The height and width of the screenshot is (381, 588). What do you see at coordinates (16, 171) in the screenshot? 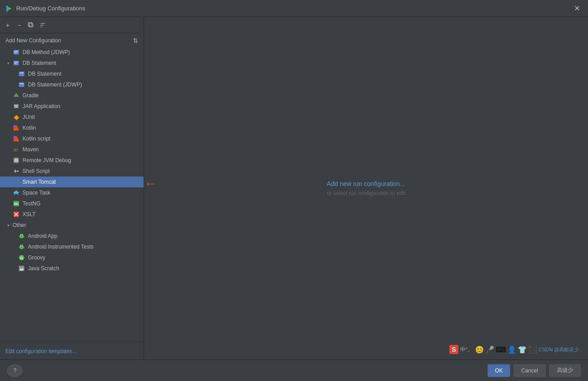
I see `shell-script-icon` at bounding box center [16, 171].